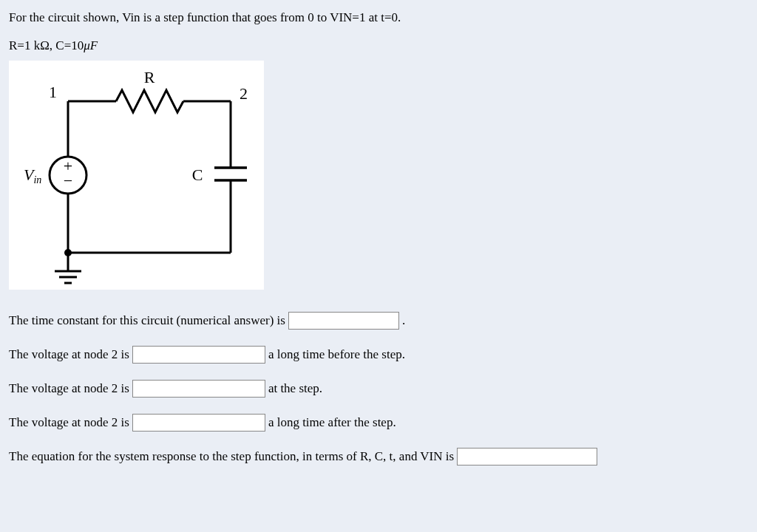 This screenshot has height=532, width=757. What do you see at coordinates (296, 389) in the screenshot?
I see `q3-text-post: at the step.` at bounding box center [296, 389].